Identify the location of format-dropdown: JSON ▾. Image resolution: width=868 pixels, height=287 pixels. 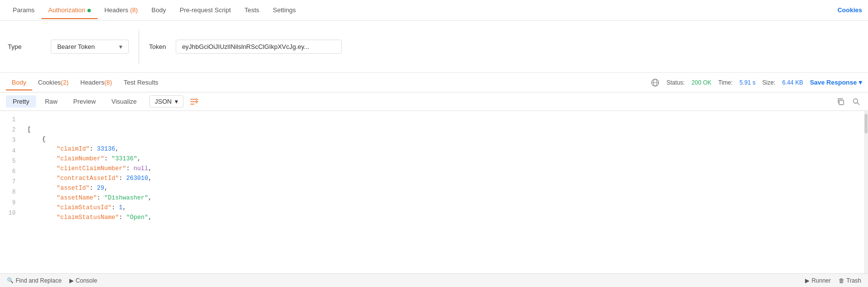
(166, 102).